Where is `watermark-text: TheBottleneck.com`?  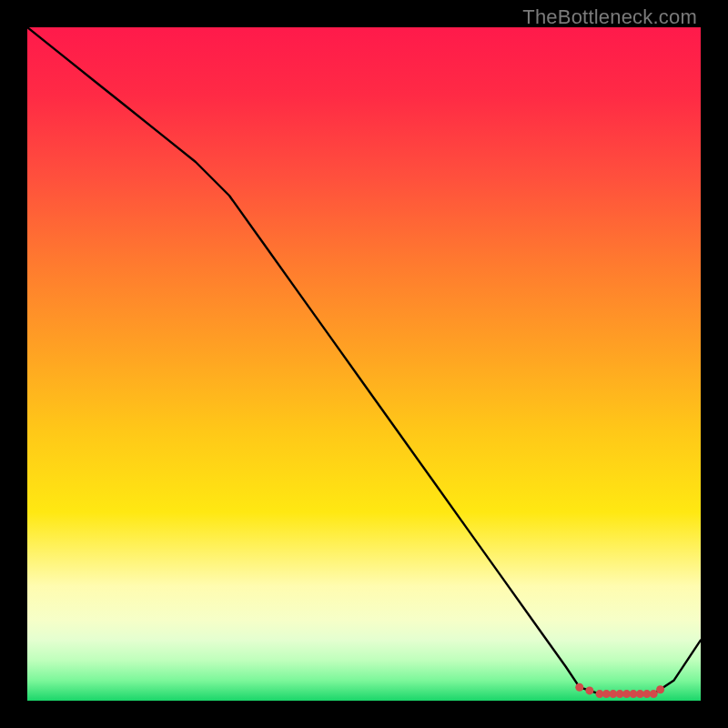 watermark-text: TheBottleneck.com is located at coordinates (610, 17).